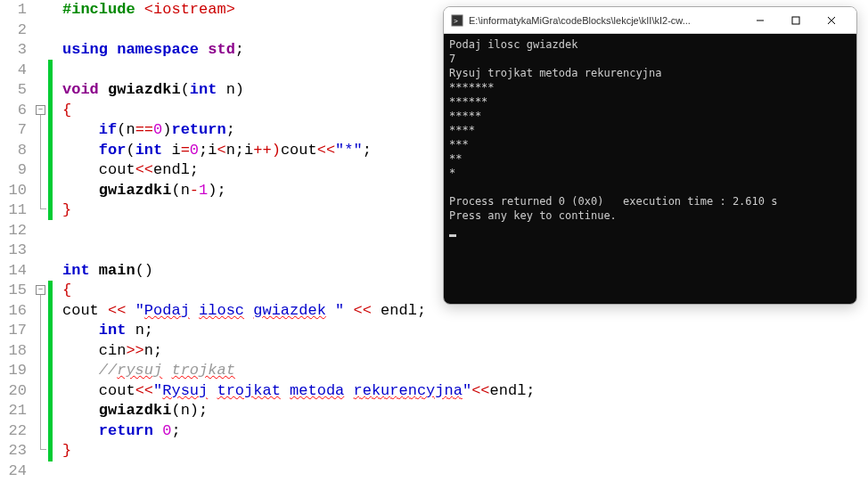 This screenshot has width=868, height=490. Describe the element at coordinates (13, 91) in the screenshot. I see `line-number: 5` at that location.